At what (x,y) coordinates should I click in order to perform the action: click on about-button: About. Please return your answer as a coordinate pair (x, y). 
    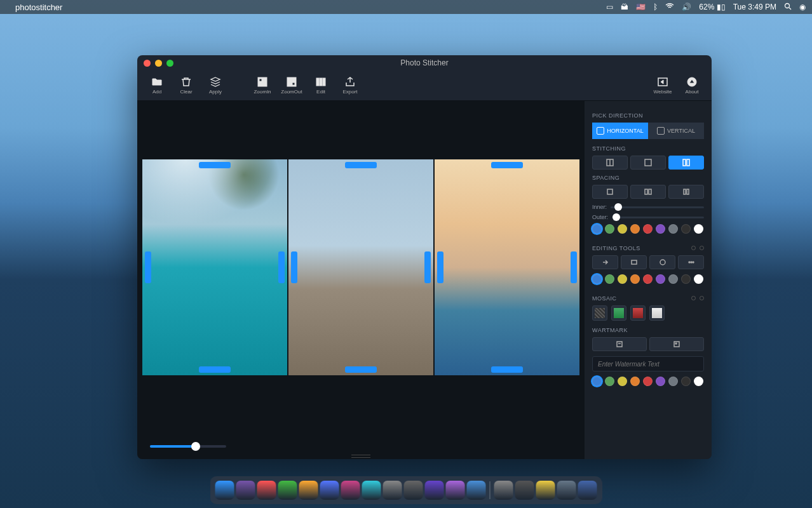
    Looking at the image, I should click on (692, 85).